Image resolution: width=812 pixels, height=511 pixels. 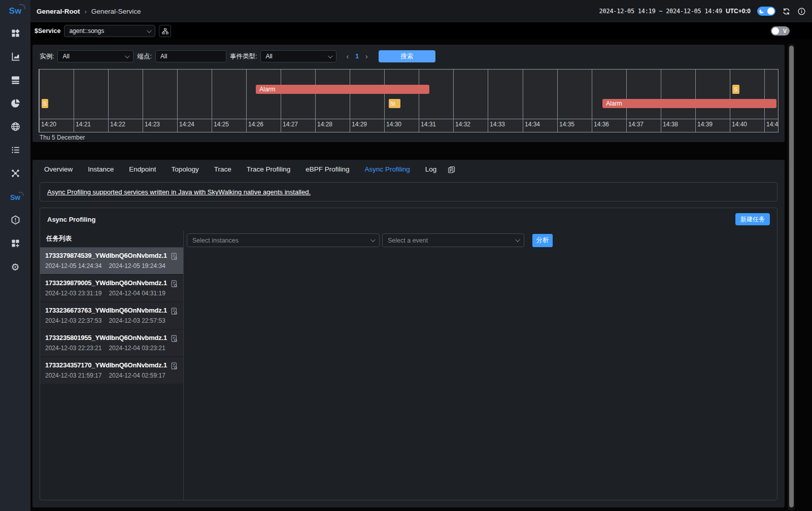 I want to click on sidebar-item-alerting, so click(x=15, y=221).